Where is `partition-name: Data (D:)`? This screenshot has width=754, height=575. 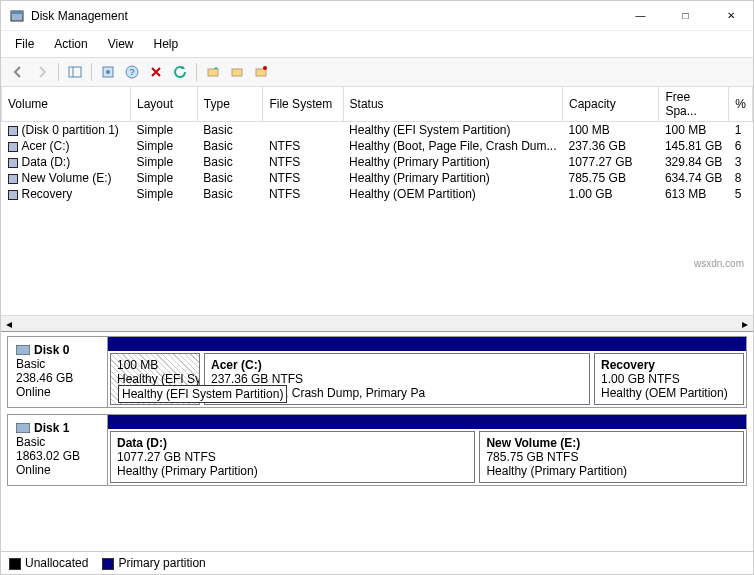 partition-name: Data (D:) is located at coordinates (292, 443).